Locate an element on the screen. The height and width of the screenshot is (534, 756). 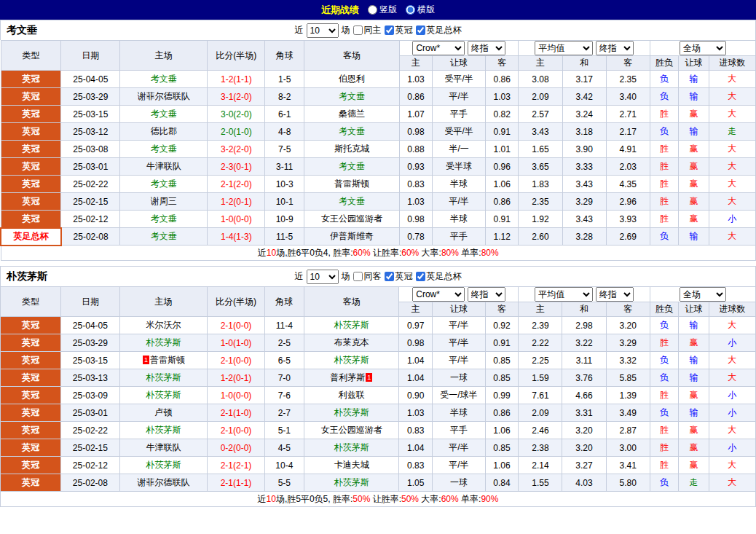
asian-line-cell: 一球 is located at coordinates (459, 483).